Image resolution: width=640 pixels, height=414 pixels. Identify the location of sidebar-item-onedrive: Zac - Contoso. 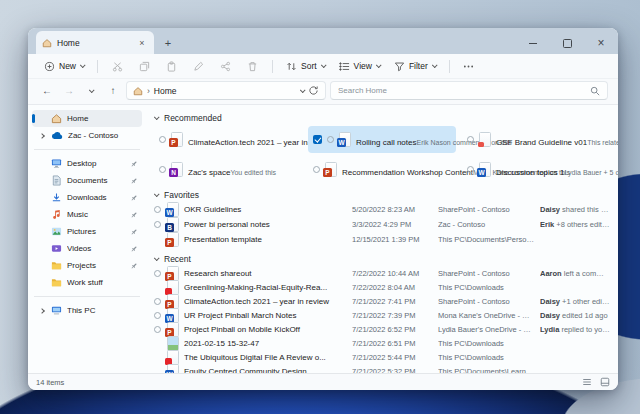
(87, 136).